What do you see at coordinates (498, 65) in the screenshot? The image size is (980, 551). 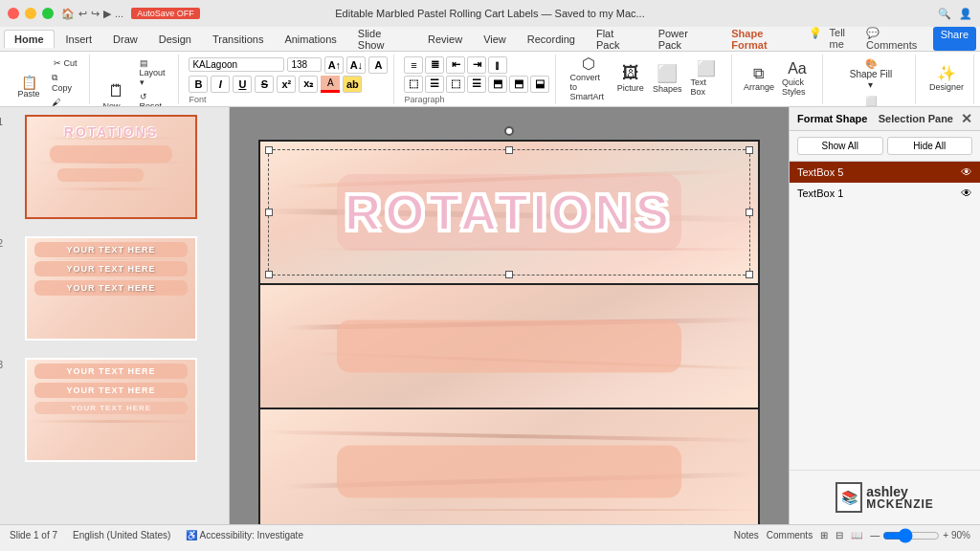 I see `columns-btn: ⫿` at bounding box center [498, 65].